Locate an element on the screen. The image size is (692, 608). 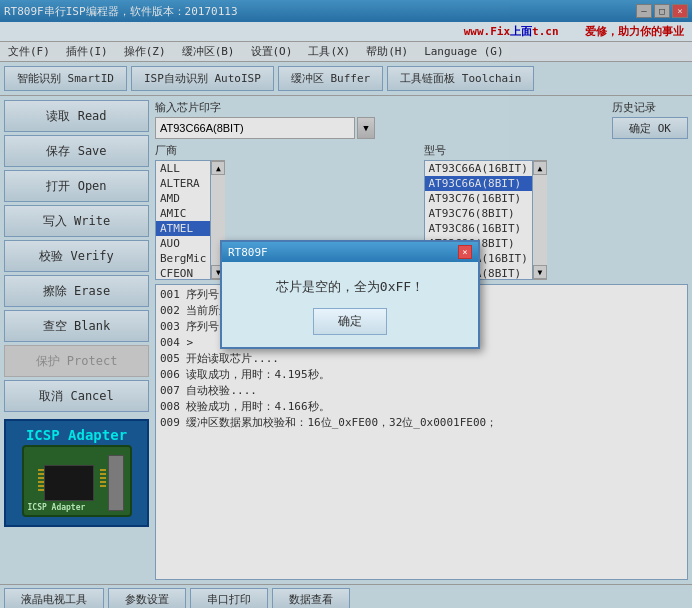
modal-close-button: × is located at coordinates (465, 252).